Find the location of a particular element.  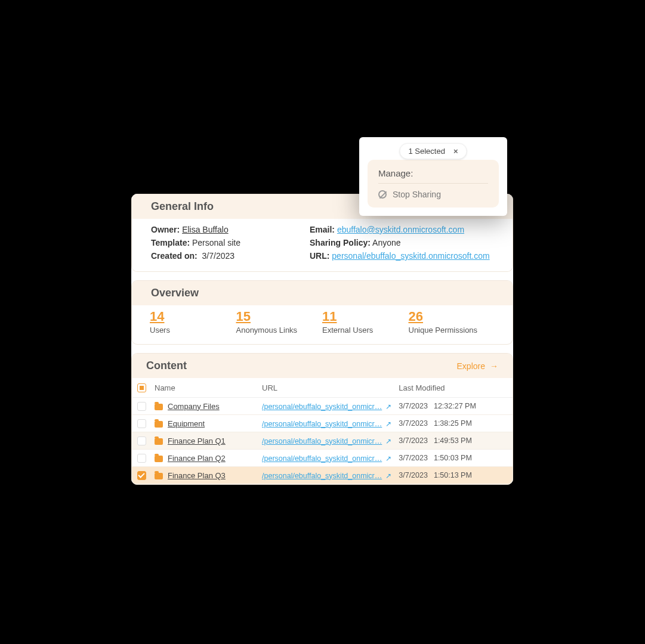

template-value: Personal site is located at coordinates (216, 243).